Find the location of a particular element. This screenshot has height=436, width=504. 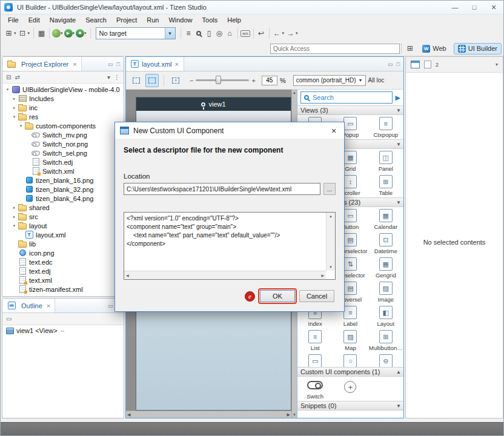

forward-icon: → is located at coordinates (291, 33).